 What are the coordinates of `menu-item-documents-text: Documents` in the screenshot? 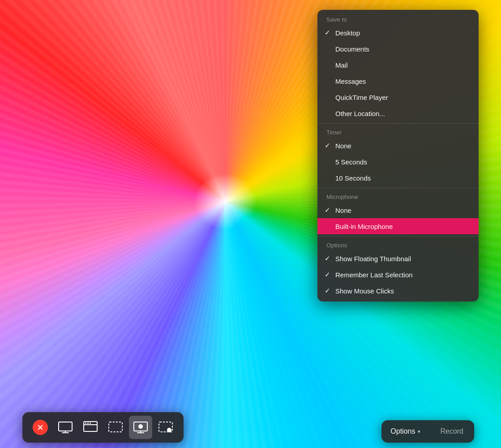 It's located at (403, 49).